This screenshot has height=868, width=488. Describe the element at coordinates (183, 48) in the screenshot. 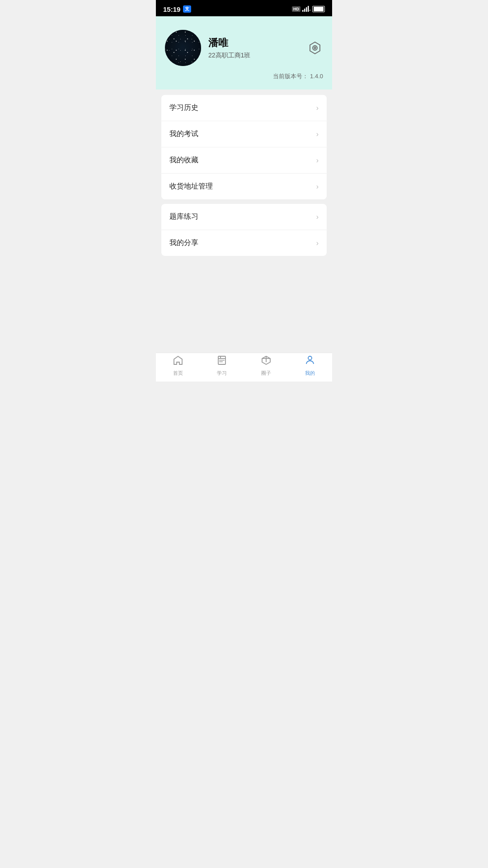

I see `avatar` at that location.